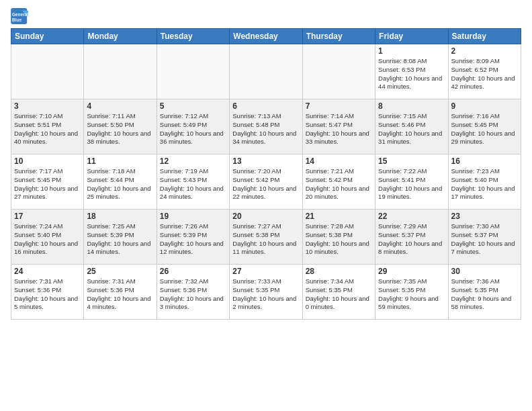 The image size is (532, 411). I want to click on day-number: 13, so click(266, 161).